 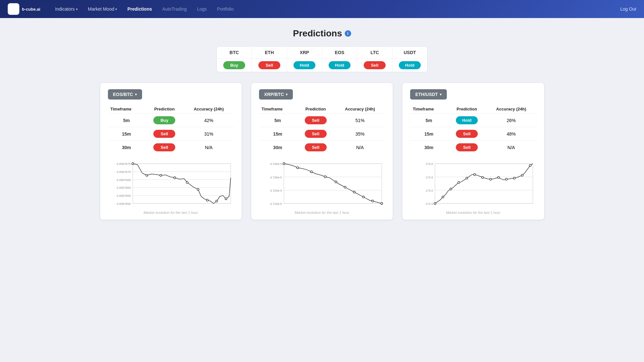 I want to click on prediction-table: Timeframe Prediction Accuracy (24h) 5m B…, so click(x=171, y=129).